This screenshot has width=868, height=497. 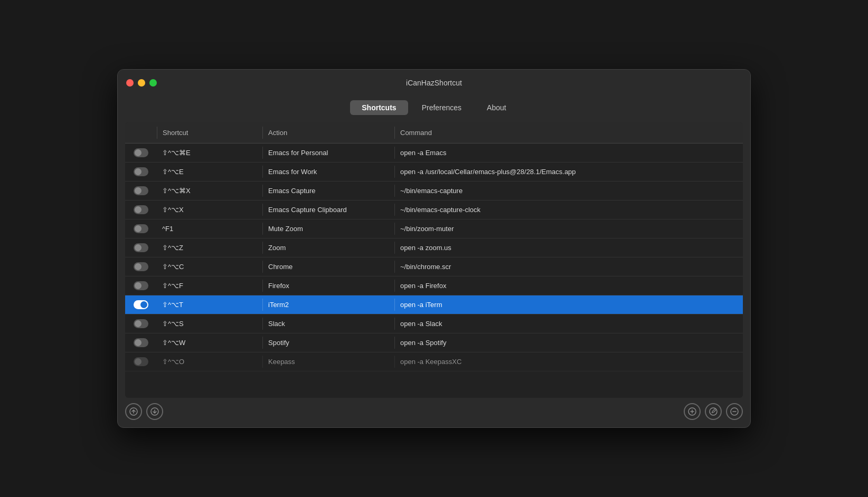 What do you see at coordinates (328, 305) in the screenshot?
I see `row-action: iTerm2` at bounding box center [328, 305].